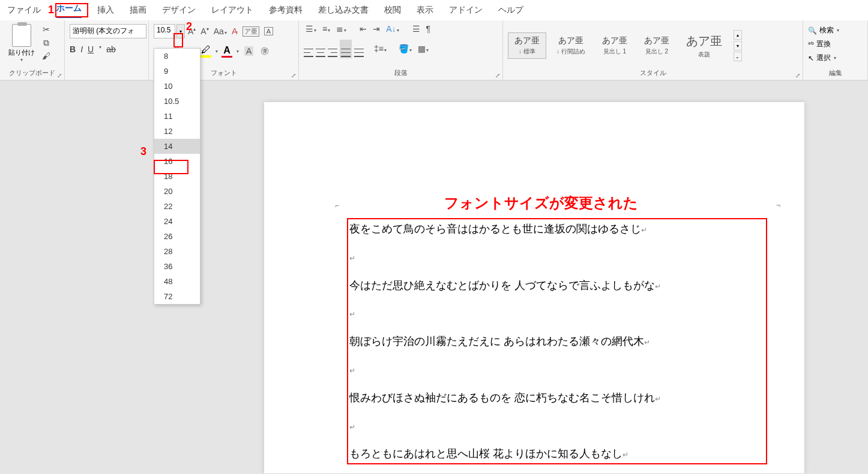 Image resolution: width=868 pixels, height=474 pixels. I want to click on line-spacing-icon: ‡≡▾, so click(381, 49).